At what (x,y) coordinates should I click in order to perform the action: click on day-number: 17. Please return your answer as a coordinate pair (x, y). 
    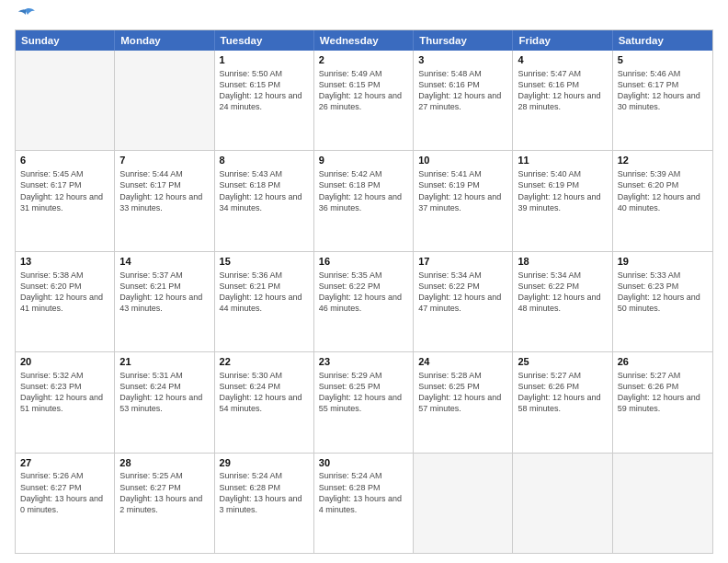
    Looking at the image, I should click on (463, 261).